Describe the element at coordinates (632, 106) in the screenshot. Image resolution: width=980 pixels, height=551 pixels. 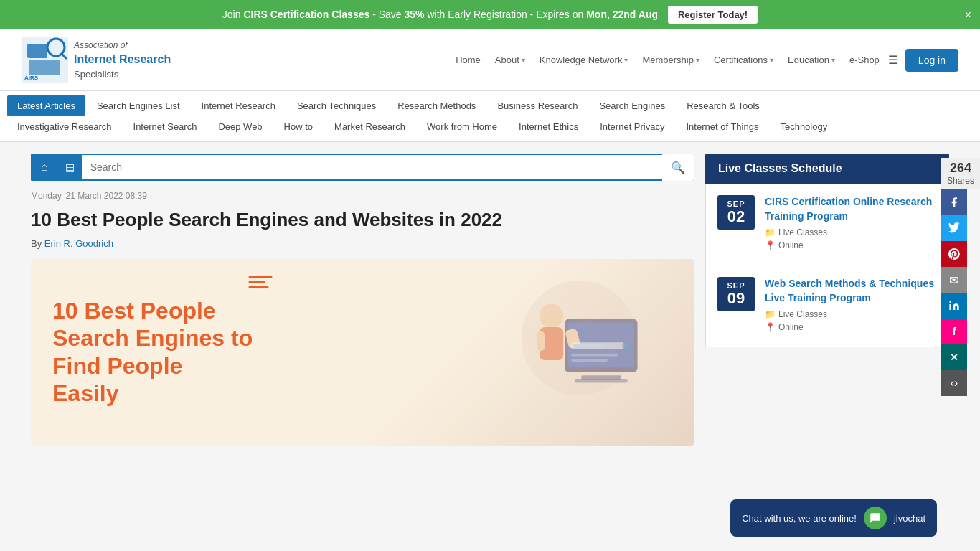
I see `tab-search-engines: Search Engines` at that location.